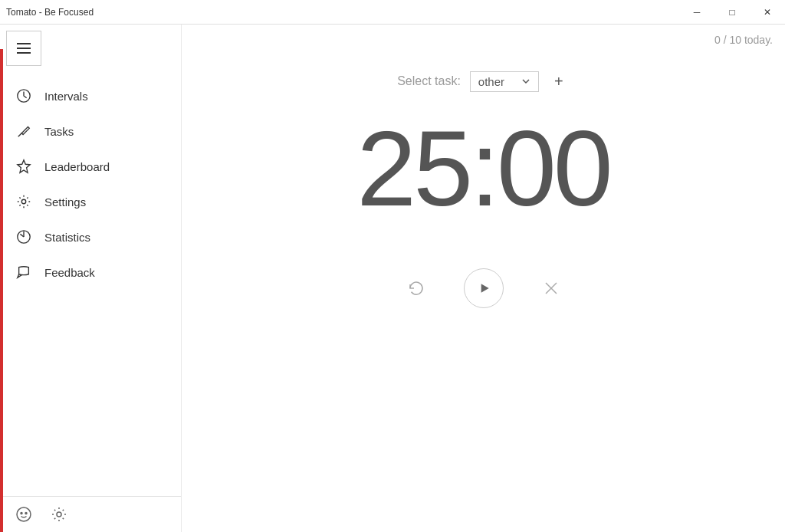 This screenshot has width=785, height=532. What do you see at coordinates (484, 288) in the screenshot?
I see `play-button` at bounding box center [484, 288].